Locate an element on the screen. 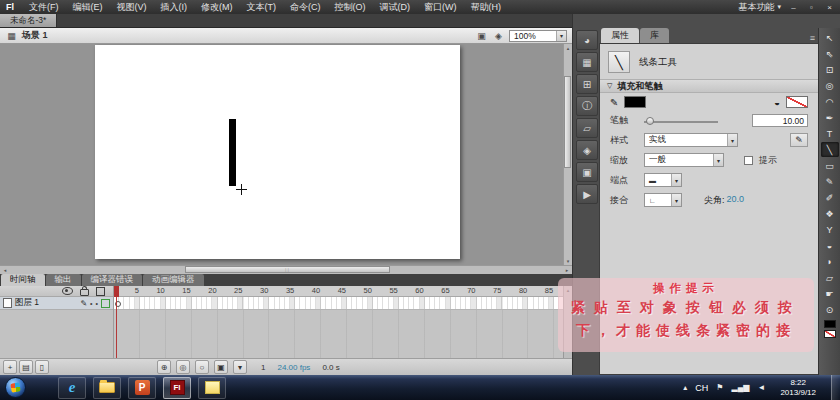  hidden-icons-button: ▴ is located at coordinates (685, 388).